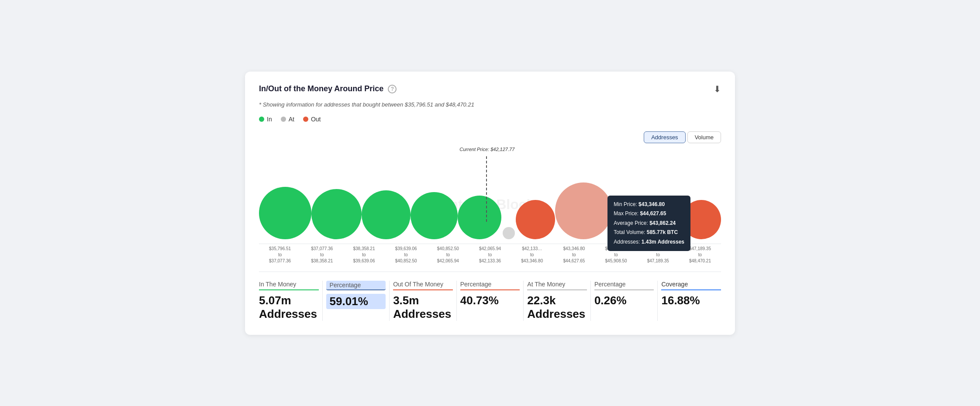 The image size is (980, 406). I want to click on chart-area: IntoTheBlock Current Price: $42,127.77, so click(490, 204).